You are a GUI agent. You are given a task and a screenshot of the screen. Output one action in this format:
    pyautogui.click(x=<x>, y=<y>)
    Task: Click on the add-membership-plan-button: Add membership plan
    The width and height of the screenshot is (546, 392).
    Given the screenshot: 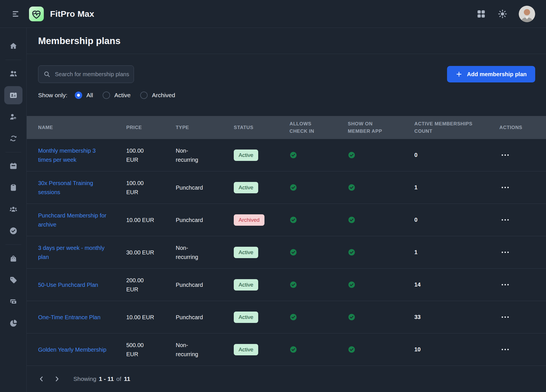 What is the action you would take?
    pyautogui.click(x=491, y=74)
    